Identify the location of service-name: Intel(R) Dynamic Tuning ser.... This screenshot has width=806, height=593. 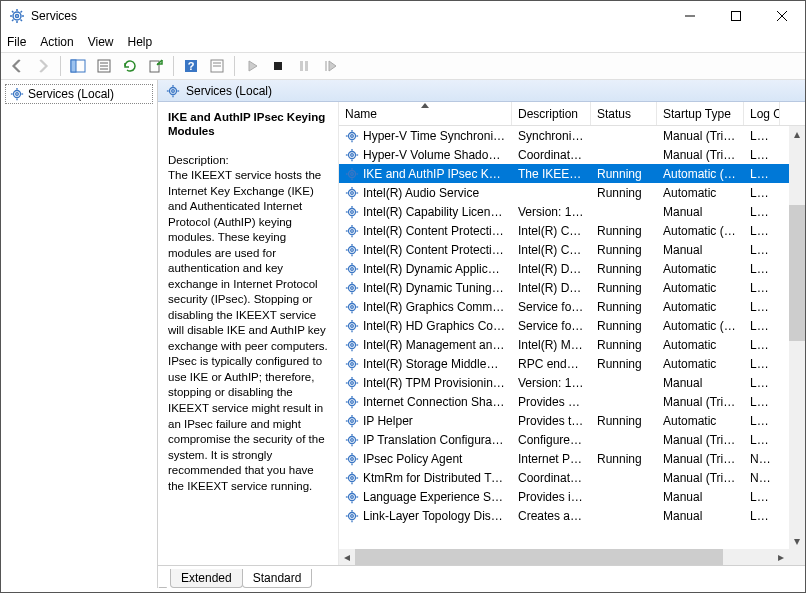
(434, 288).